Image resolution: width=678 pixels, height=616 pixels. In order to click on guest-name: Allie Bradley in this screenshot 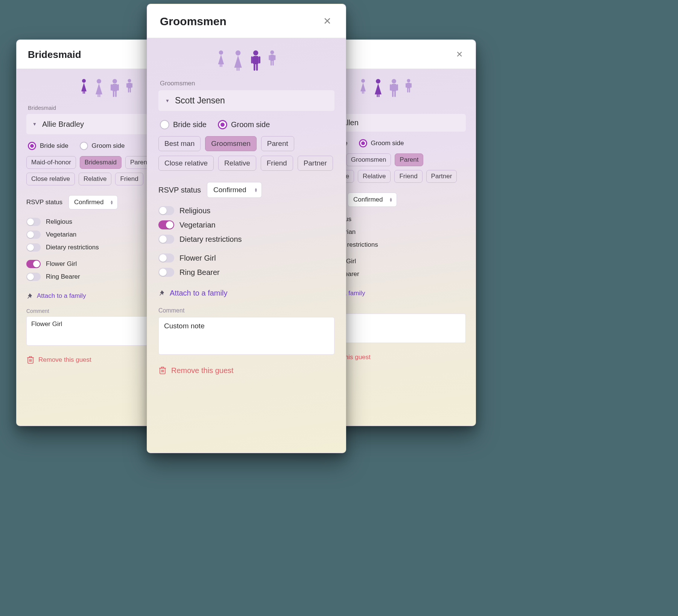, I will do `click(63, 124)`.